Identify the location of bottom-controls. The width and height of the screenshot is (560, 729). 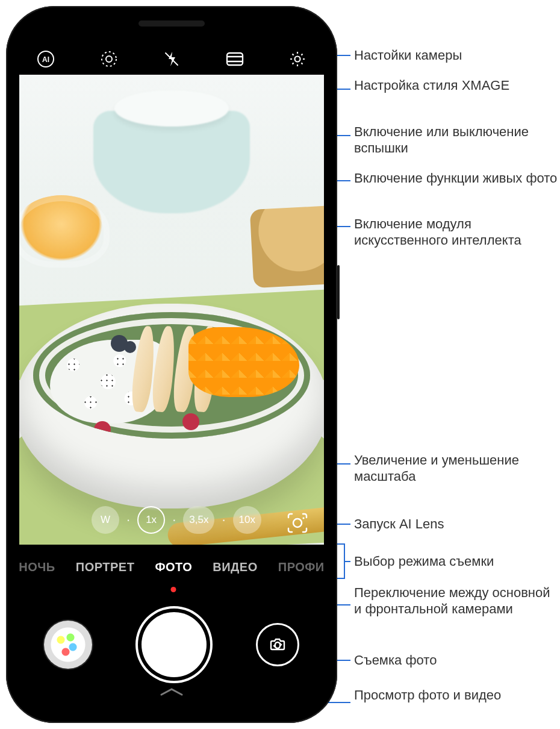
(172, 645).